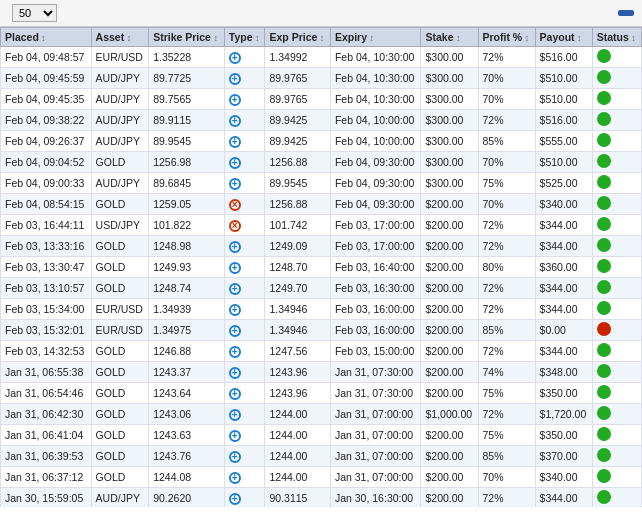 This screenshot has height=512, width=642. Describe the element at coordinates (187, 184) in the screenshot. I see `cell-2: 89.6845` at that location.